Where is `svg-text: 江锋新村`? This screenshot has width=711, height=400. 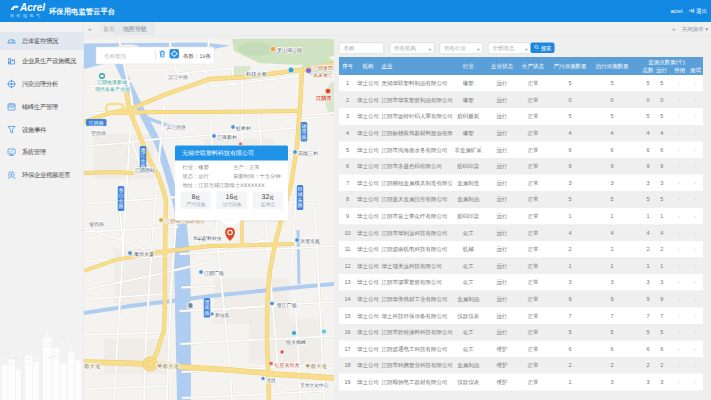 svg-text: 江锋新村 is located at coordinates (227, 138).